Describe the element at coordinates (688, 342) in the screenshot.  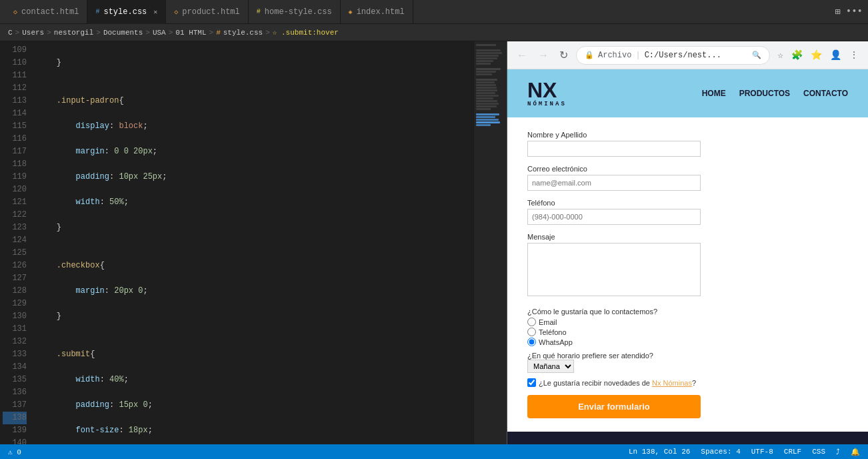
I see `radio-whatsapp: WhatsApp` at that location.